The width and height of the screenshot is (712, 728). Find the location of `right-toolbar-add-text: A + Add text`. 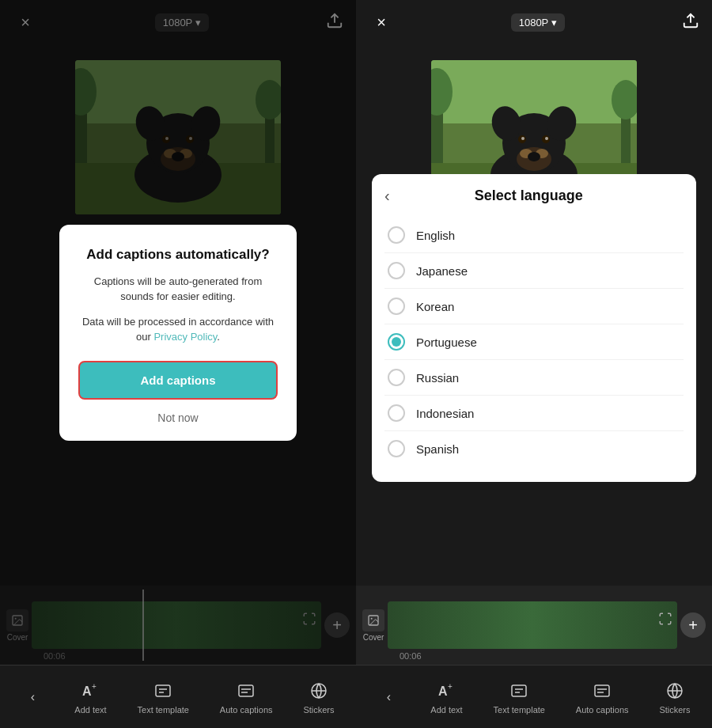

right-toolbar-add-text: A + Add text is located at coordinates (446, 697).